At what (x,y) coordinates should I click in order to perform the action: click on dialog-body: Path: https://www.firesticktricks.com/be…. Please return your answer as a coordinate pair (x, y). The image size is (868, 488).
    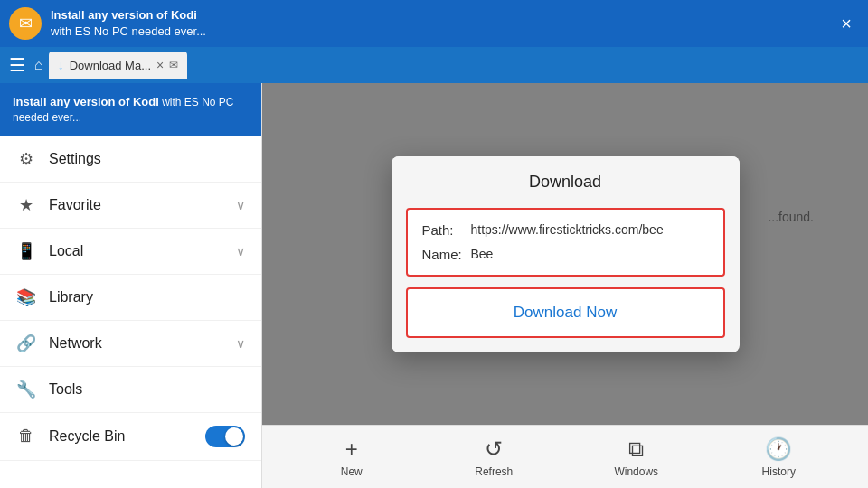
    Looking at the image, I should click on (566, 242).